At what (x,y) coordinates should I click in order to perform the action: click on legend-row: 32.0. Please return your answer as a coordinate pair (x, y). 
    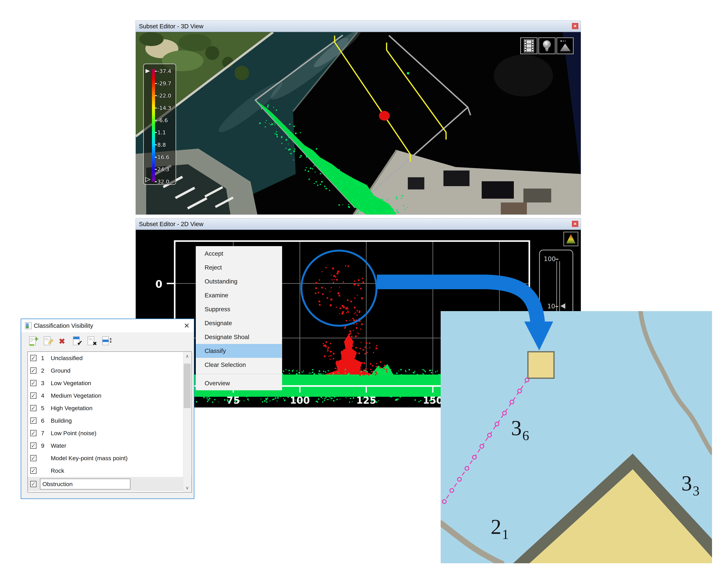
    Looking at the image, I should click on (162, 182).